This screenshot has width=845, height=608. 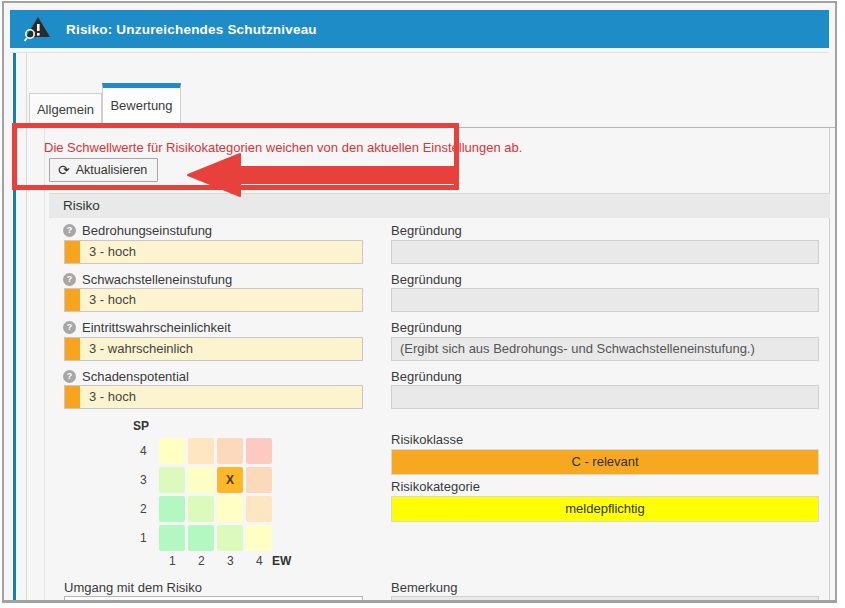 What do you see at coordinates (605, 509) in the screenshot?
I see `risk-category-bar: meldepflichtig` at bounding box center [605, 509].